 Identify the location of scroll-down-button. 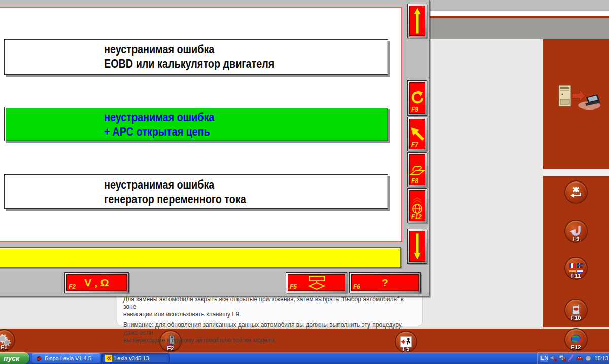
(417, 246).